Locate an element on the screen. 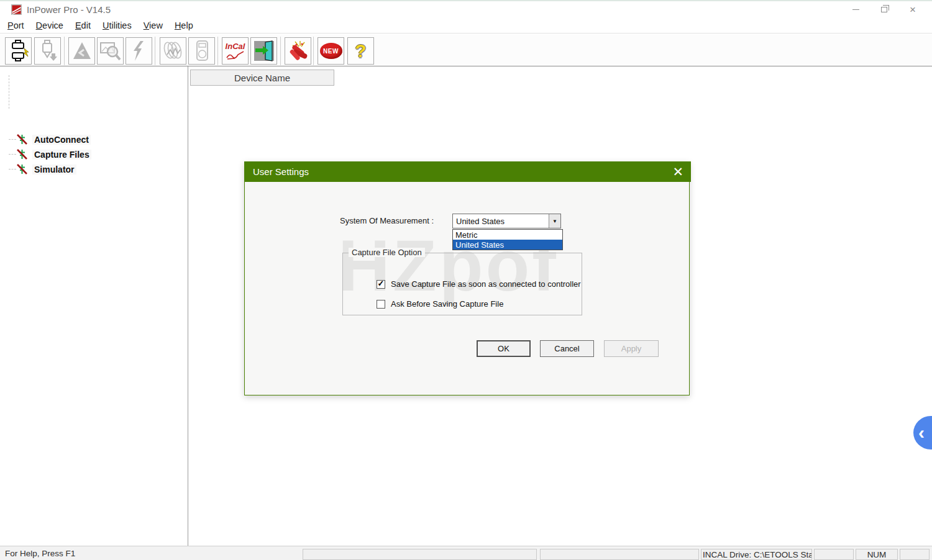 This screenshot has height=560, width=932. new-icon: NEW is located at coordinates (331, 51).